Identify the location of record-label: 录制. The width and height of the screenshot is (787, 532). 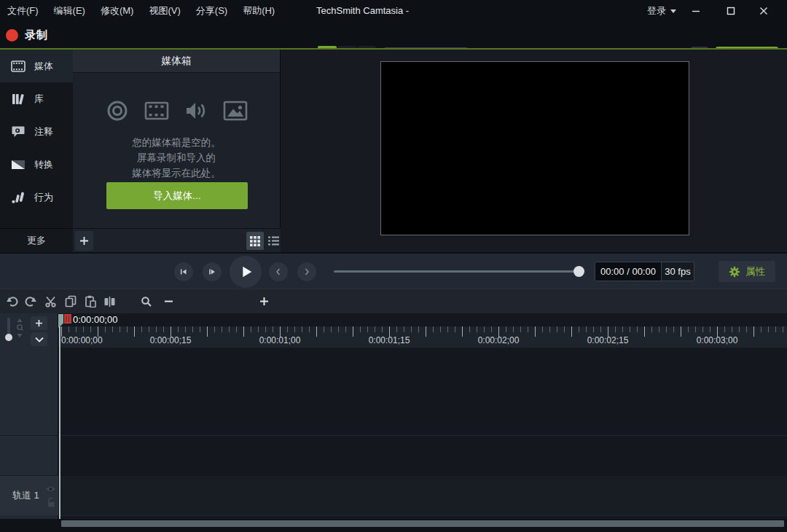
(36, 35).